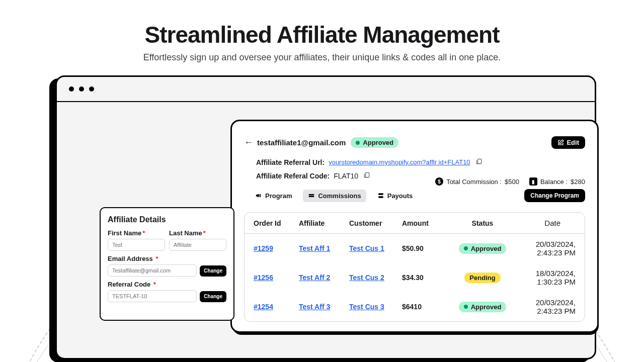 Image resolution: width=644 pixels, height=362 pixels. What do you see at coordinates (290, 162) in the screenshot?
I see `referral-url-label: Affiliate Referral Url:` at bounding box center [290, 162].